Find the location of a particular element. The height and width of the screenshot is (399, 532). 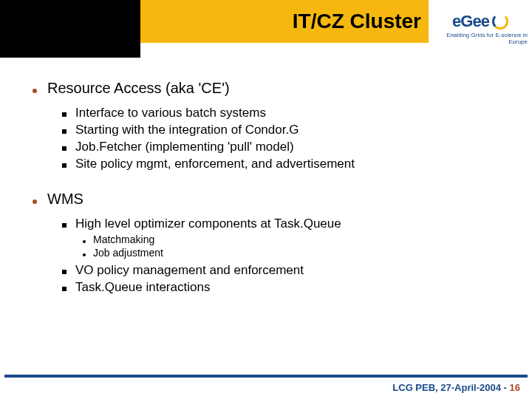

sub-list: Interface to various batch systems Start… is located at coordinates (281, 139).